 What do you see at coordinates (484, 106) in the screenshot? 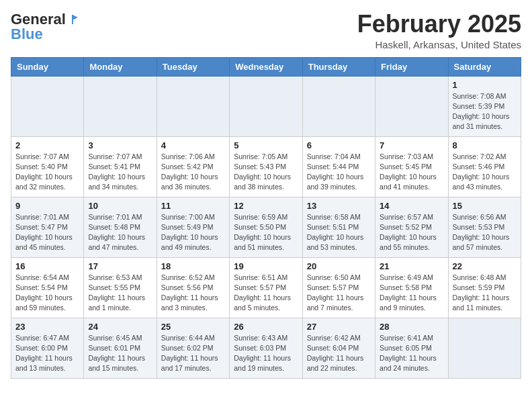
I see `calendar-day-cell: 1Sunrise: 7:08 AM Sunset: 5:39 PM Daylig…` at bounding box center [484, 106].